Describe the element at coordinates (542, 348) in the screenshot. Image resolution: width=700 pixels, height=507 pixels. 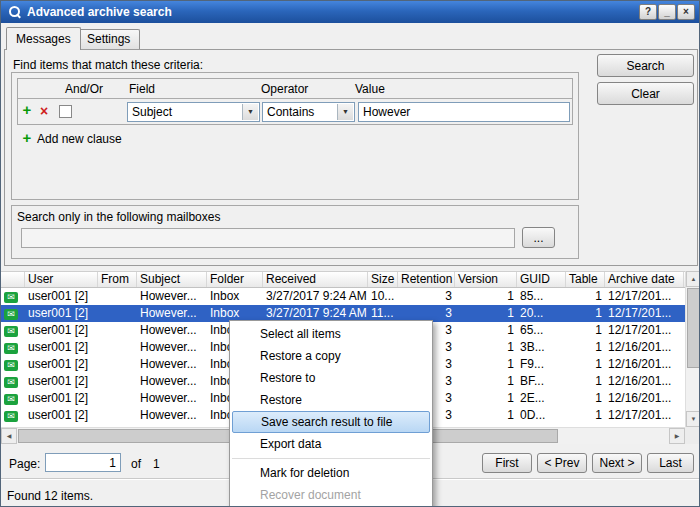
I see `cell-guid: 3B...` at that location.